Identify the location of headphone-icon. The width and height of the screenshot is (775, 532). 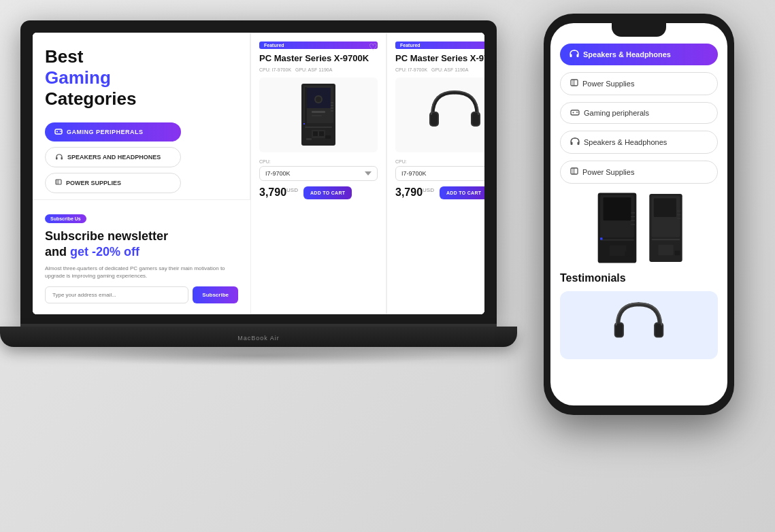
(59, 157).